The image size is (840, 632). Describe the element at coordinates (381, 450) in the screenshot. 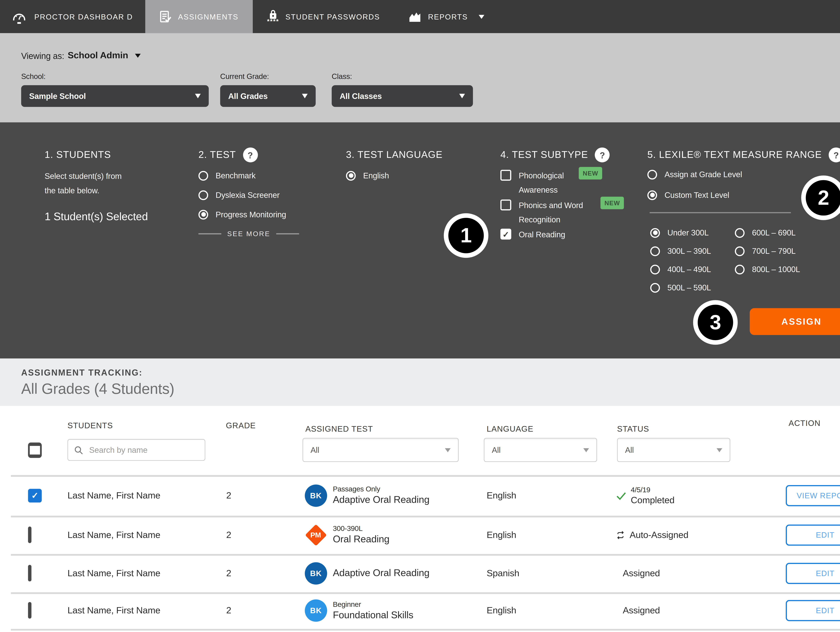

I see `assigned-test-filter: All` at that location.